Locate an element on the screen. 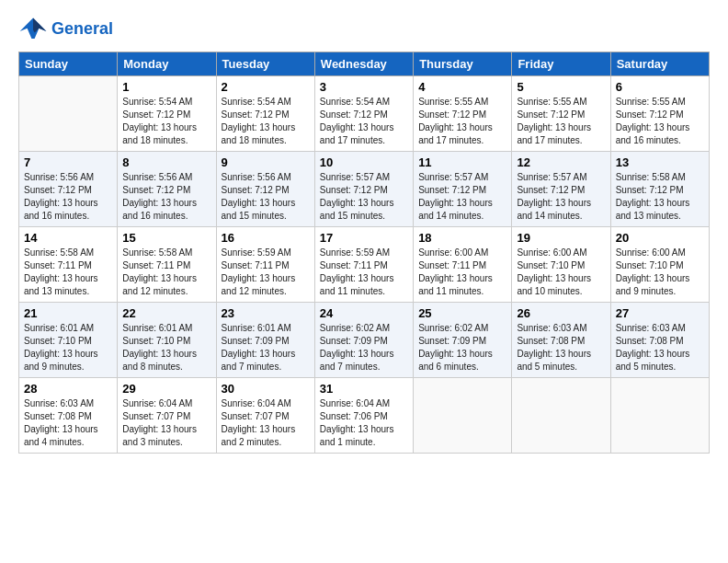 The width and height of the screenshot is (728, 563). calendar-cell: 2Sunrise: 5:54 AM Sunset: 7:12 PM Daylig… is located at coordinates (265, 114).